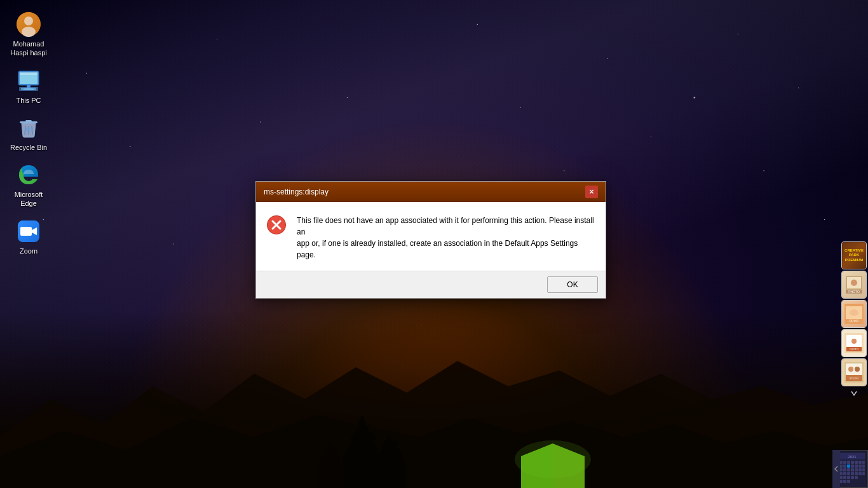  What do you see at coordinates (28, 100) in the screenshot?
I see `this-pc-icon-label: This PC` at bounding box center [28, 100].